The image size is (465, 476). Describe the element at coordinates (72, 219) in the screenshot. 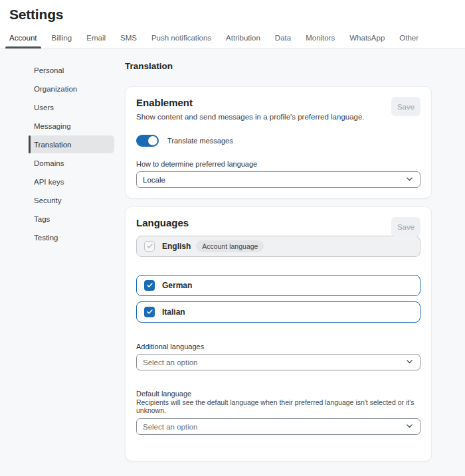

I see `sidebar-item-tags: Tags` at that location.